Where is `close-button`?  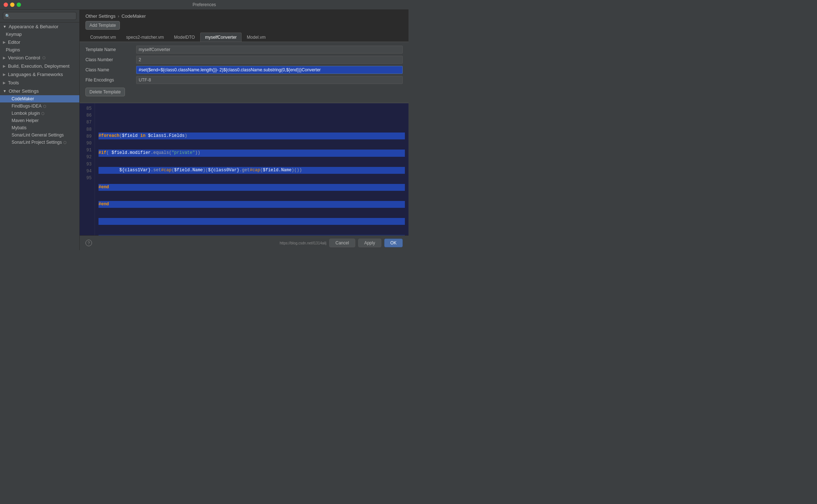
close-button is located at coordinates (6, 5).